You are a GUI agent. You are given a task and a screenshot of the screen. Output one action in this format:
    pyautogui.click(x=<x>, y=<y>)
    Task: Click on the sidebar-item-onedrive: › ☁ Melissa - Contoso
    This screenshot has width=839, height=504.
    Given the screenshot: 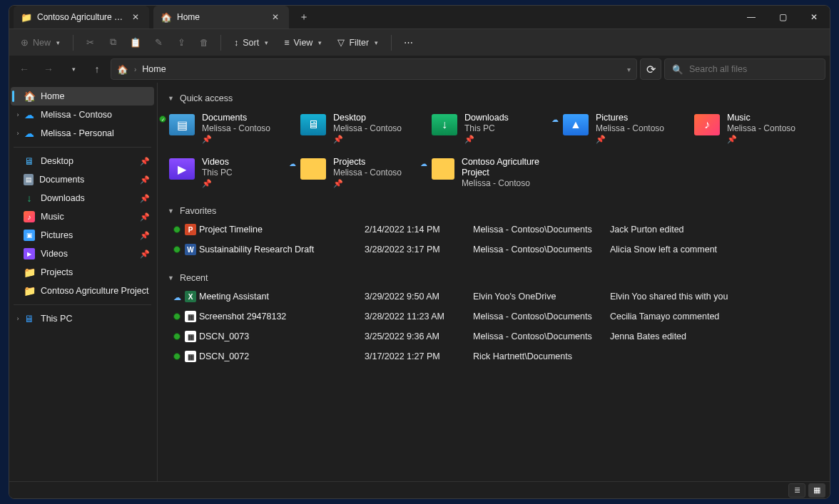 What is the action you would take?
    pyautogui.click(x=83, y=115)
    